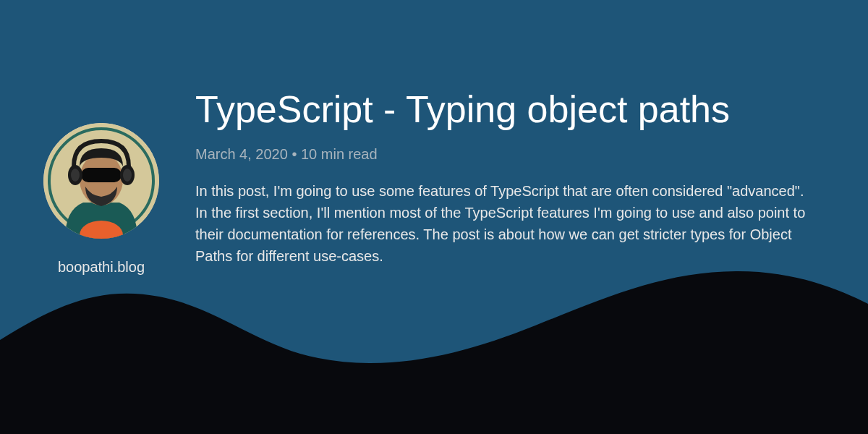  Describe the element at coordinates (510, 155) in the screenshot. I see `post-meta: March 4, 2020 • 10 min read` at that location.